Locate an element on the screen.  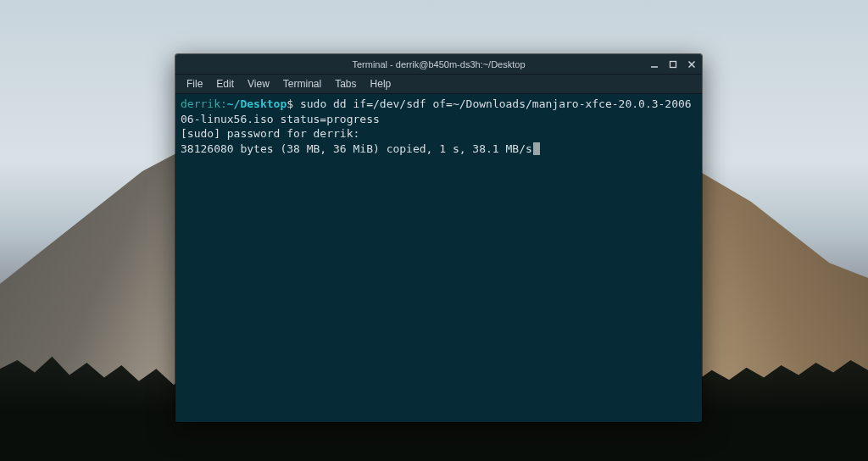
window-titlebar: Terminal - derrik@b450m-ds3h:~/Desktop is located at coordinates (439, 64).